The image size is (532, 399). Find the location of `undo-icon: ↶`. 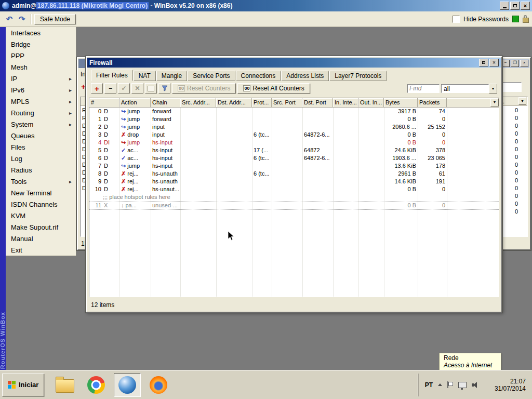

undo-icon: ↶ is located at coordinates (9, 19).